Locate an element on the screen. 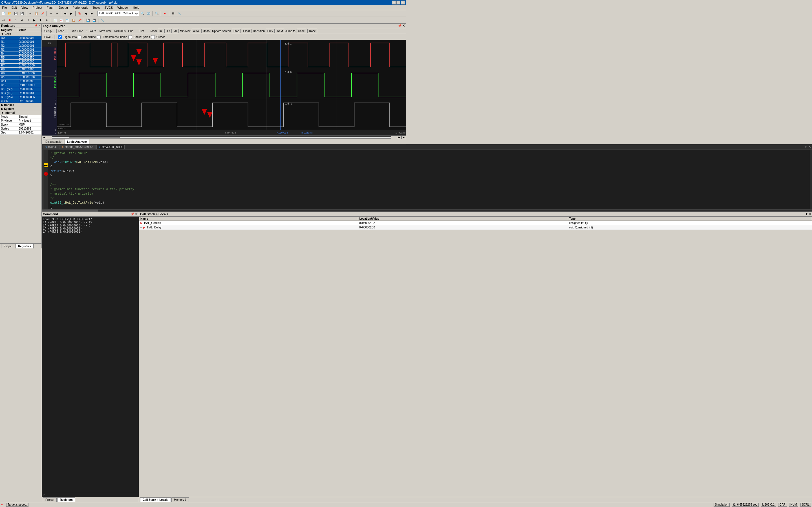  registers-pin-icon: 📌 is located at coordinates (36, 25).